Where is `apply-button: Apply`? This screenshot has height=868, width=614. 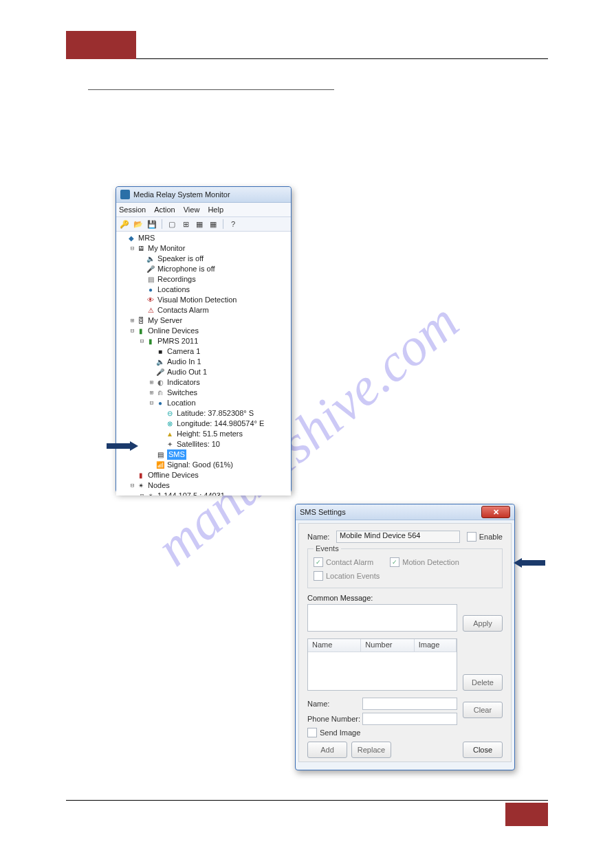
apply-button: Apply is located at coordinates (483, 623).